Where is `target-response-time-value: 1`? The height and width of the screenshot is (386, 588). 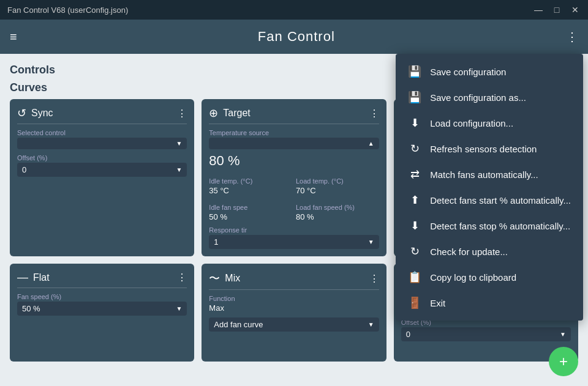
target-response-time-value: 1 is located at coordinates (216, 242).